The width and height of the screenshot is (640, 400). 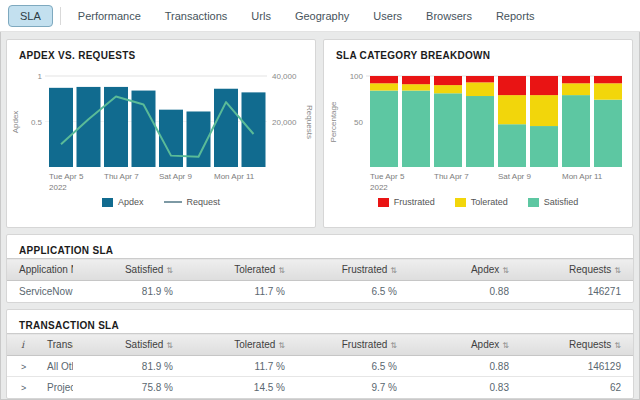 I want to click on tab-performance: Performance, so click(x=110, y=16).